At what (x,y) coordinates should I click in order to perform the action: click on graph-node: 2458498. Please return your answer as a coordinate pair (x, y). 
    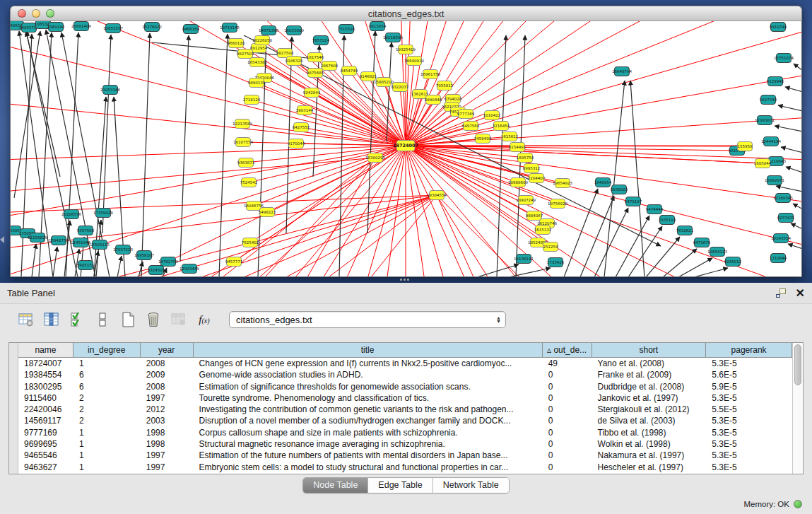
    Looking at the image, I should click on (483, 139).